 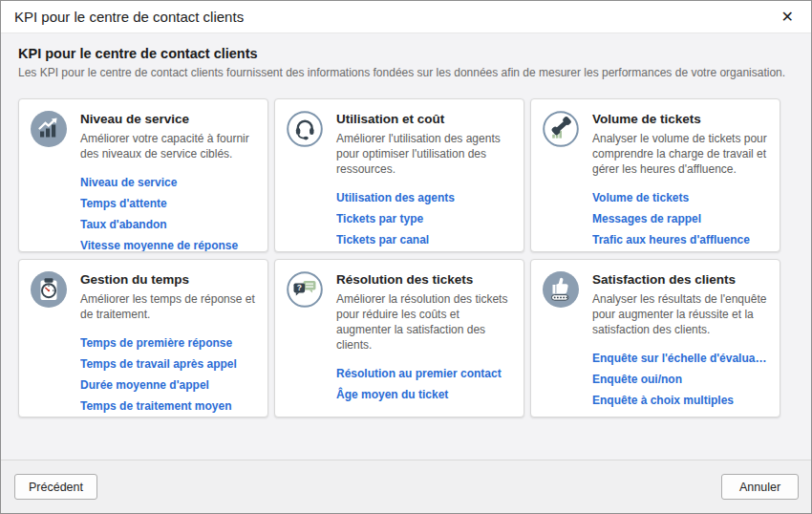 What do you see at coordinates (305, 129) in the screenshot?
I see `headset-icon` at bounding box center [305, 129].